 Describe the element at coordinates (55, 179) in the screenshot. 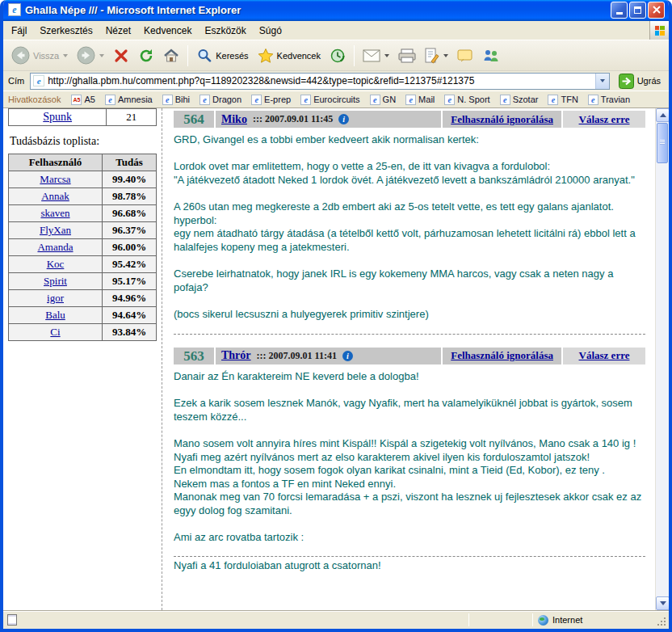

I see `user-link: Marcsa` at that location.